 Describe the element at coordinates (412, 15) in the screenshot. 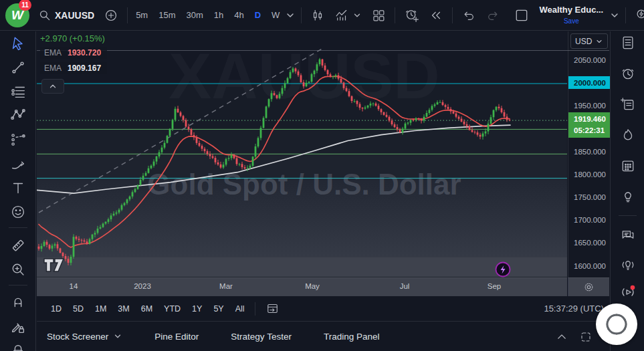

I see `alert-add-icon` at that location.